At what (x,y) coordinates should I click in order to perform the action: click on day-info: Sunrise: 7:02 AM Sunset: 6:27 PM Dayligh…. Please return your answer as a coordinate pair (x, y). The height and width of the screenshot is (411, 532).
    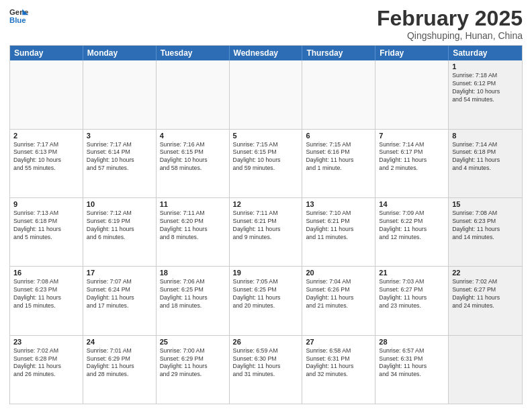
    Looking at the image, I should click on (485, 294).